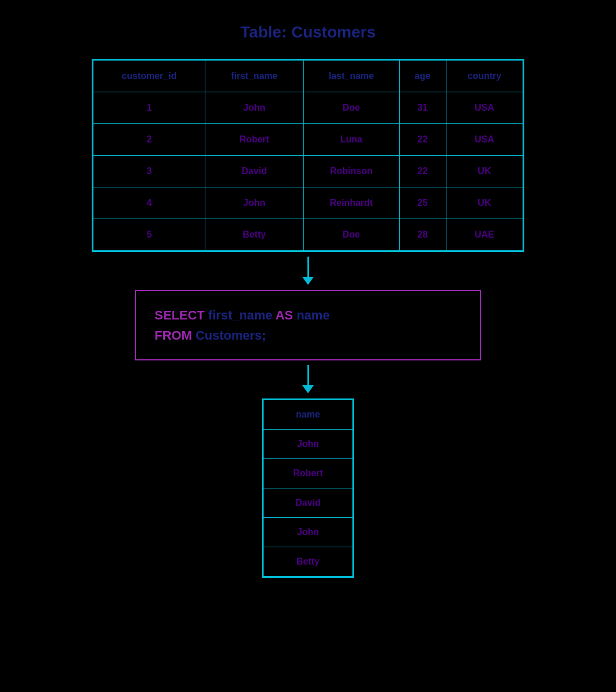  Describe the element at coordinates (173, 336) in the screenshot. I see `sql-from-keyword: FROM` at that location.